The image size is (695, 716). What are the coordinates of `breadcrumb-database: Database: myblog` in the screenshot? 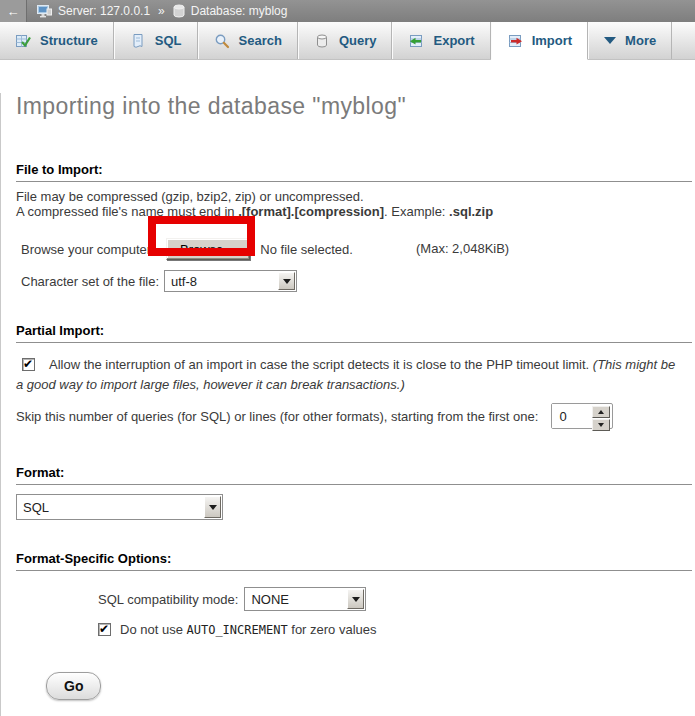 It's located at (240, 11).